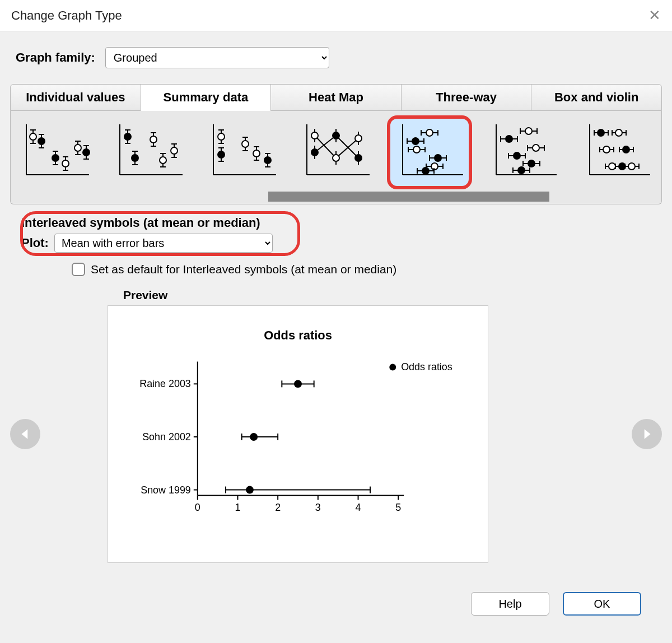 Image resolution: width=672 pixels, height=643 pixels. What do you see at coordinates (393, 295) in the screenshot?
I see `preview-label: Preview` at bounding box center [393, 295].